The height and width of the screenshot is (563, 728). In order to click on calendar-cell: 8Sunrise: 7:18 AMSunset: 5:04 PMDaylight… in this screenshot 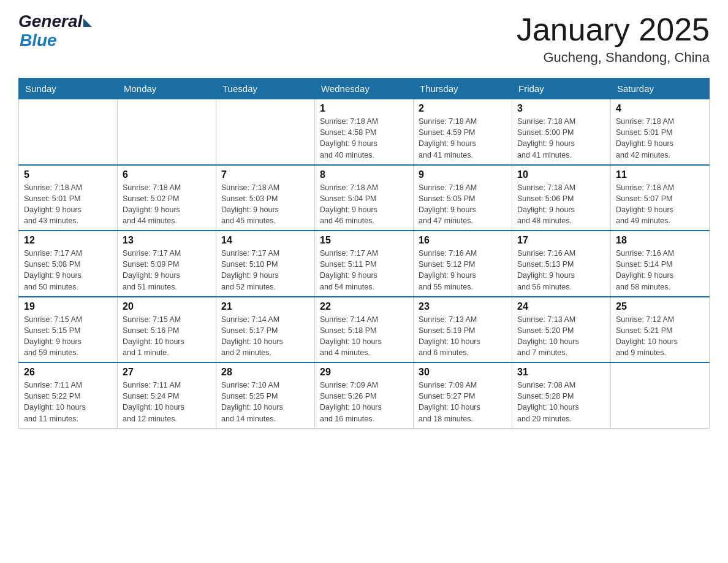, I will do `click(364, 198)`.